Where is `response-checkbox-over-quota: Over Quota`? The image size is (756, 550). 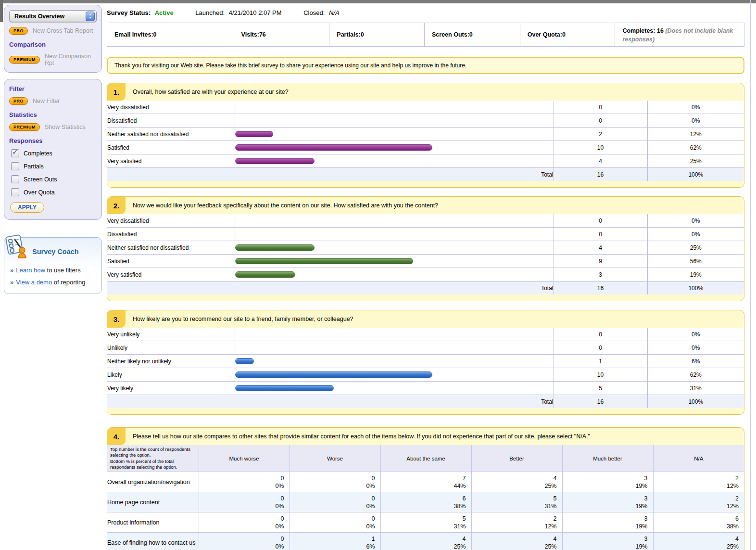
response-checkbox-over-quota: Over Quota is located at coordinates (53, 192).